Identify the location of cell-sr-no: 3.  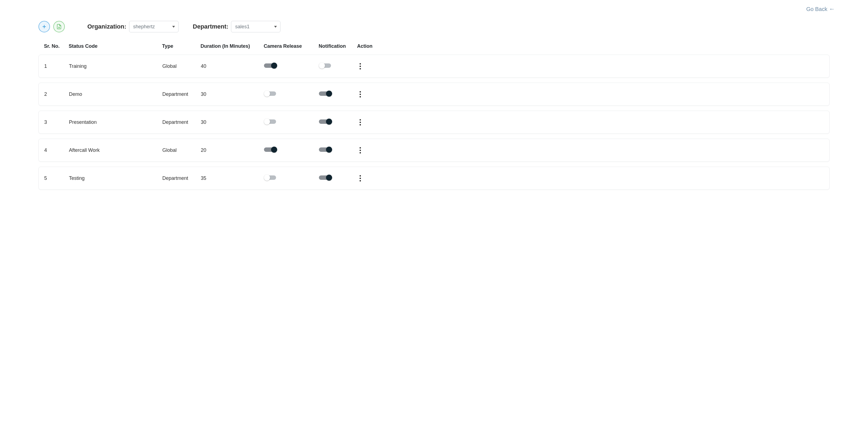
(57, 123).